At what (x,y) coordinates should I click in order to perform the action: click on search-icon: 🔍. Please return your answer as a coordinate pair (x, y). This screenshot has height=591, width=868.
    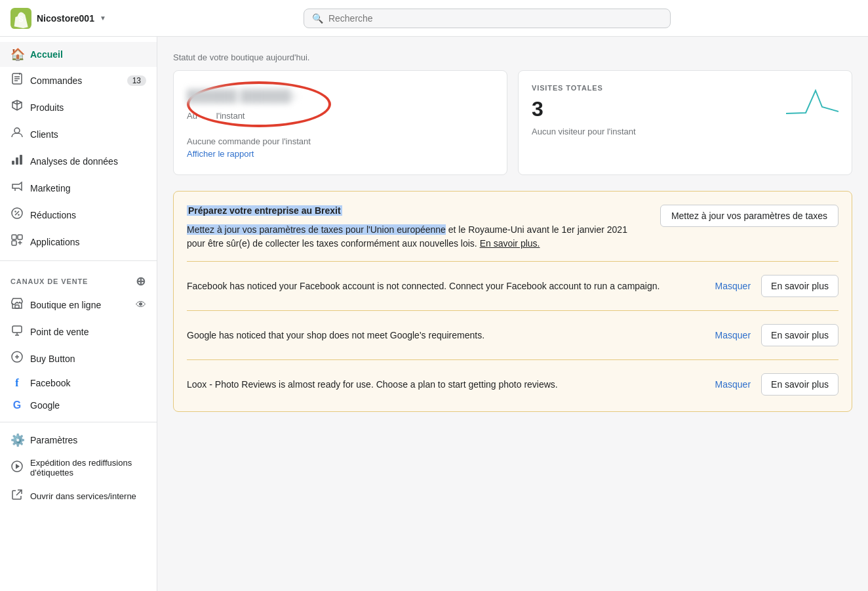
    Looking at the image, I should click on (317, 18).